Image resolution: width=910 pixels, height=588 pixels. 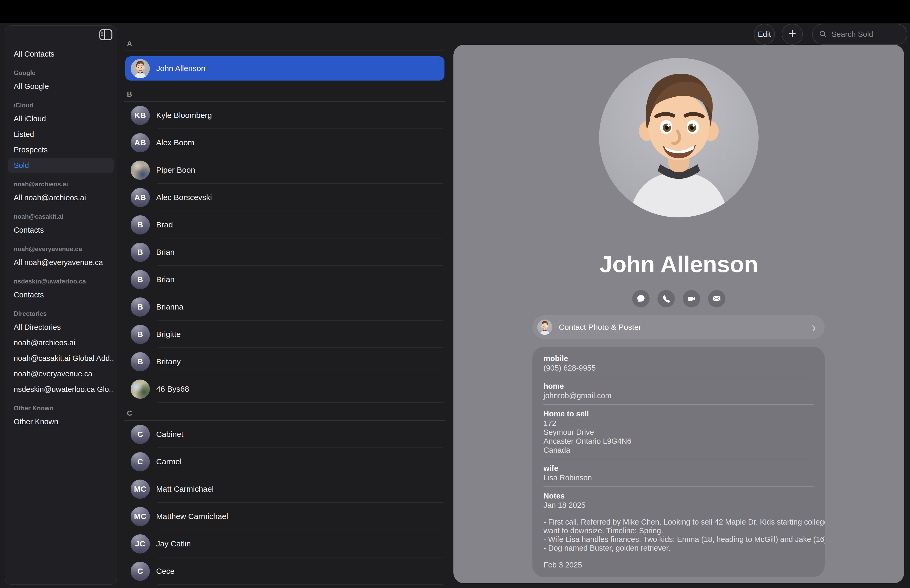 I want to click on contact-fields-card: mobile(905) 628-9955homejohnrob@gmail.co…, so click(x=679, y=462).